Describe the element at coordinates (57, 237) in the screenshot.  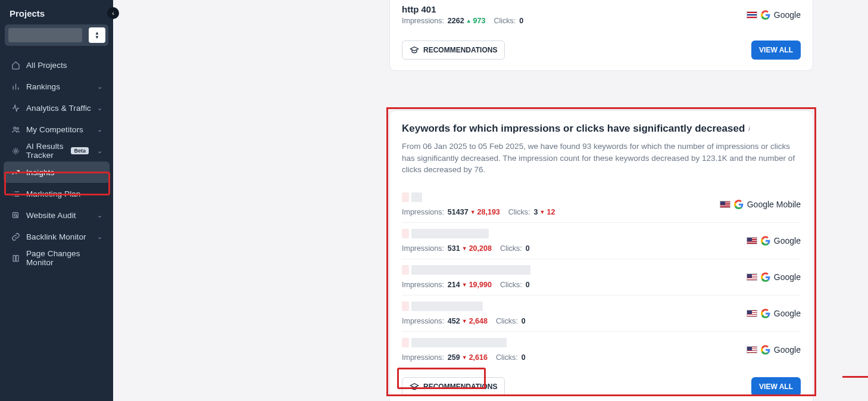
I see `sidebar-item-backlink-monitor: Backlink Monitor ⌄` at that location.